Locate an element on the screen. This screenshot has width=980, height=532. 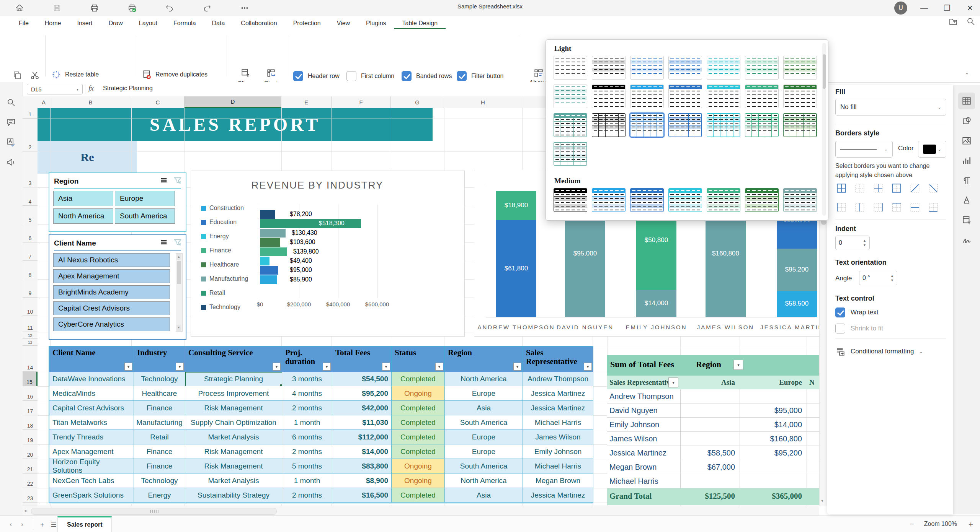
border-top-button is located at coordinates (897, 207).